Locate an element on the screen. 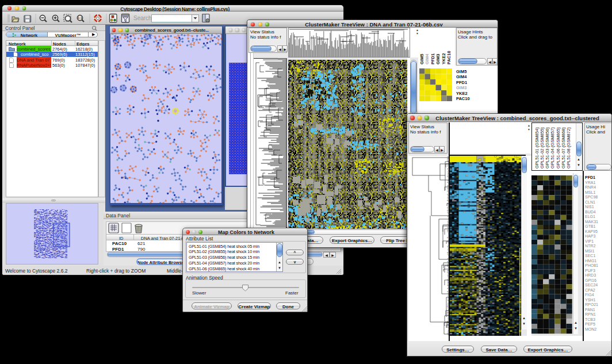 This screenshot has width=612, height=364. svg-text: GPL51-06 (GSM865) is located at coordinates (558, 148).